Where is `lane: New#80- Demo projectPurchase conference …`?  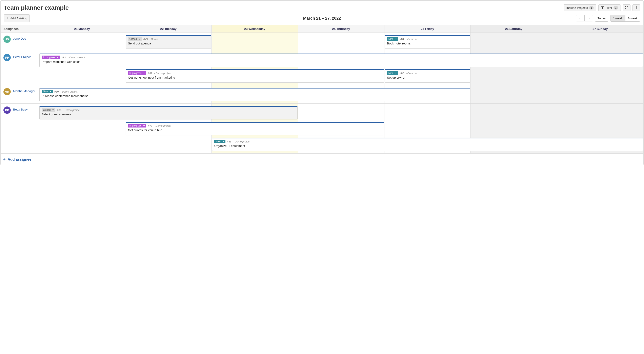 lane: New#80- Demo projectPurchase conference … is located at coordinates (341, 94).